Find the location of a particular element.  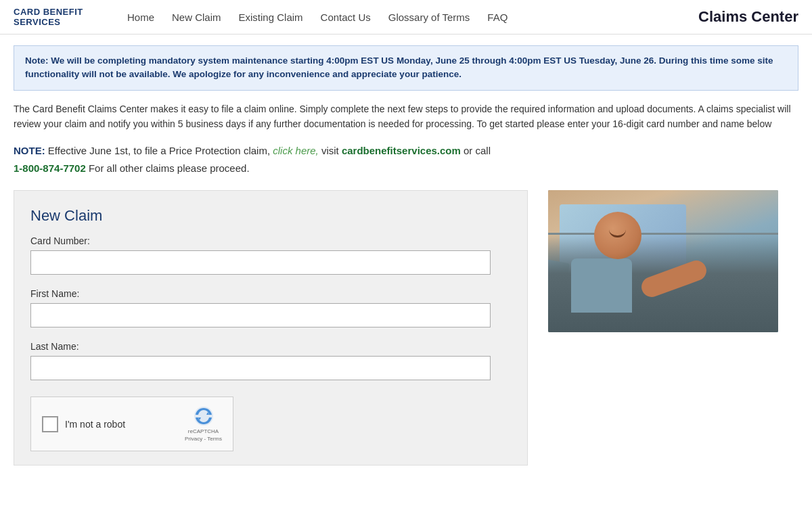

nav-glossary: Glossary of Terms is located at coordinates (429, 18).